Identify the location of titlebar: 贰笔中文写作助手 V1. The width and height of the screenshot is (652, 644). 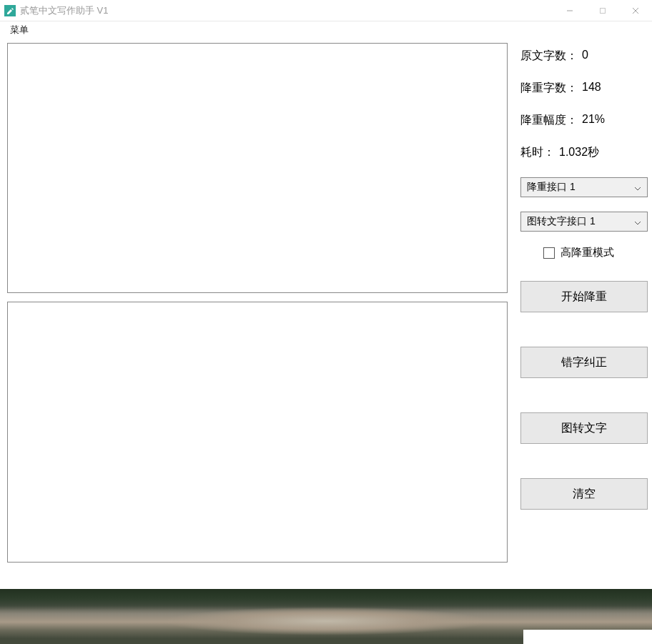
(326, 11).